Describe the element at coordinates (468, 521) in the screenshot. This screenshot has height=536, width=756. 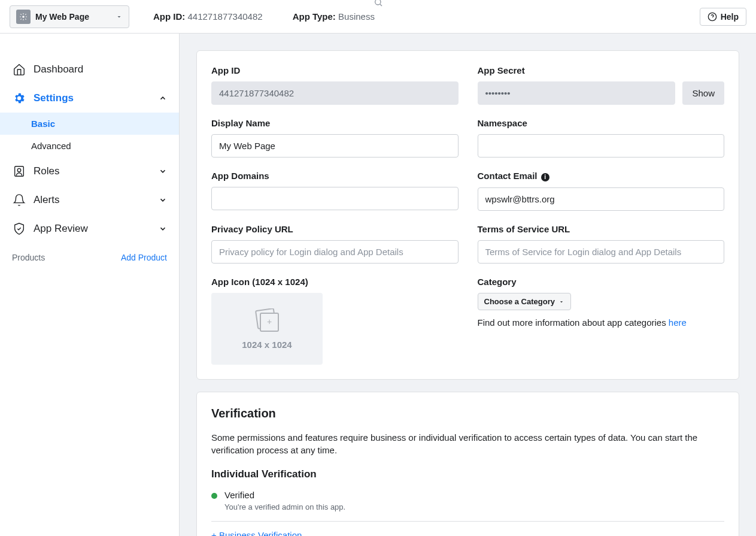
I see `divider` at that location.